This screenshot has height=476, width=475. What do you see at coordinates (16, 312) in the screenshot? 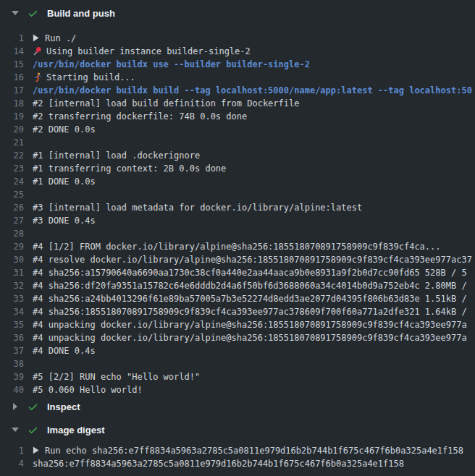
I see `line-number: 34` at bounding box center [16, 312].